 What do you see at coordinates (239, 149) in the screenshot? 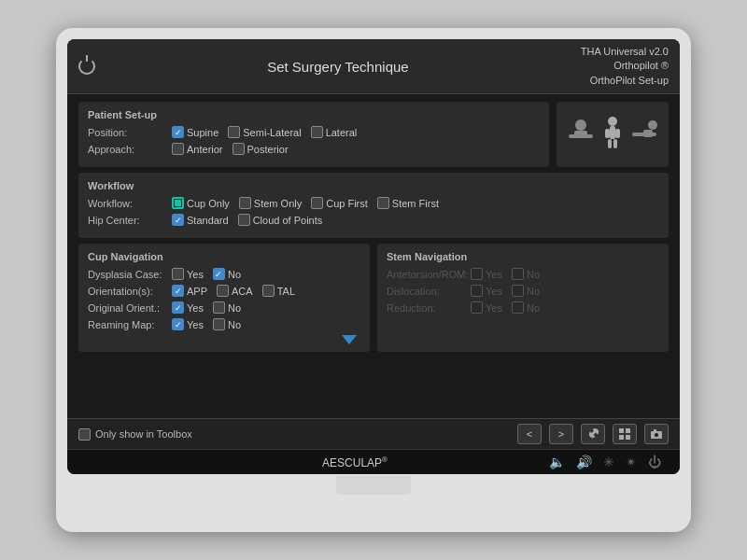
I see `approach-posterior-cb` at bounding box center [239, 149].